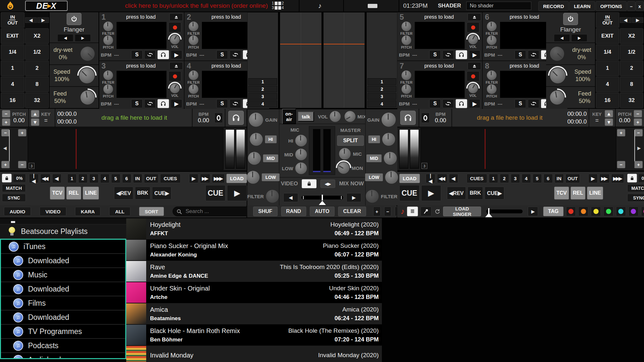 The height and width of the screenshot is (362, 644). I want to click on sidebar-item-downloaded: ♫Downloaded, so click(63, 289).